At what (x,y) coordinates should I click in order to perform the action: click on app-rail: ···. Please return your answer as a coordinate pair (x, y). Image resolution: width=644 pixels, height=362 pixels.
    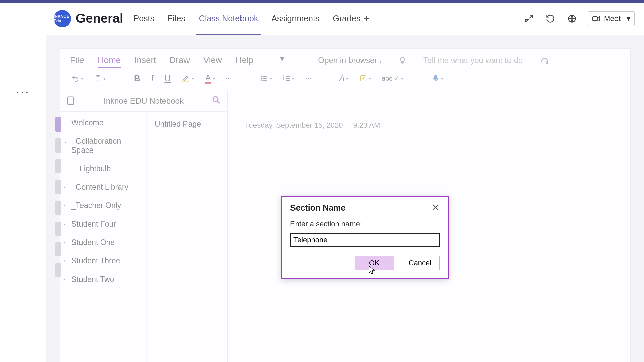
    Looking at the image, I should click on (23, 182).